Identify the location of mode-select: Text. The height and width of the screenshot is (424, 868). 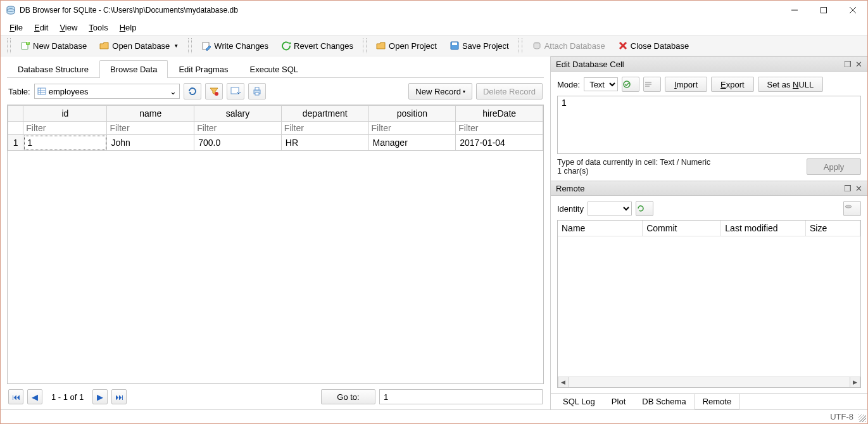
(601, 84).